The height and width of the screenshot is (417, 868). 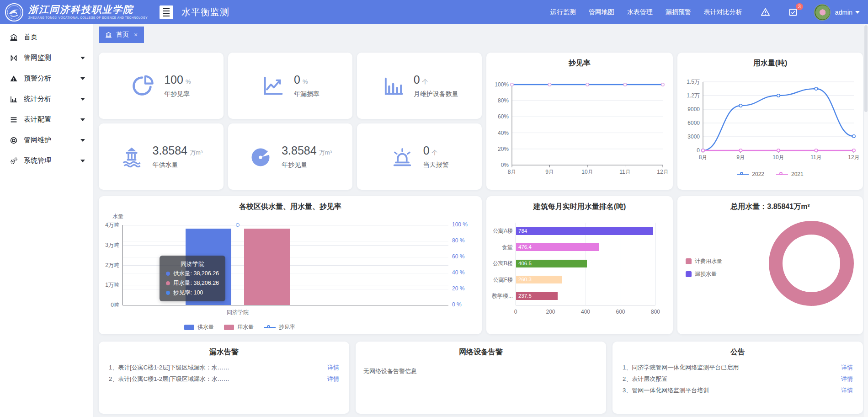 I want to click on rank-category-label: 公寓B楼, so click(x=500, y=263).